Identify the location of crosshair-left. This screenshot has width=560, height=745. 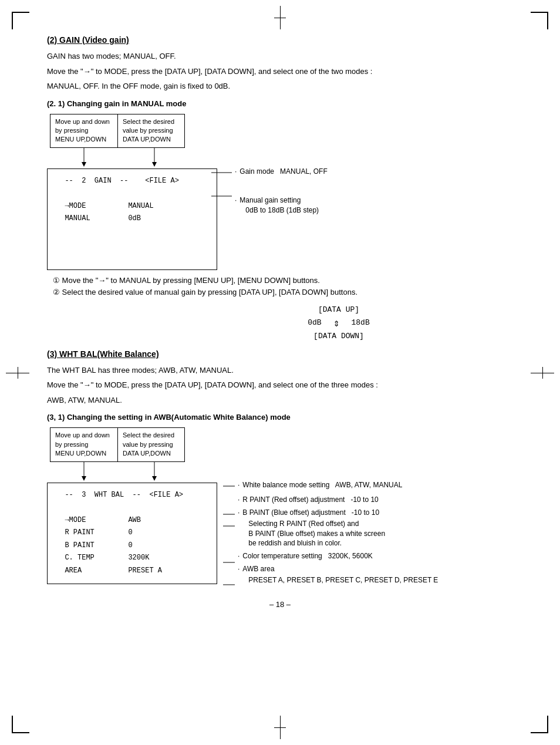
(18, 373).